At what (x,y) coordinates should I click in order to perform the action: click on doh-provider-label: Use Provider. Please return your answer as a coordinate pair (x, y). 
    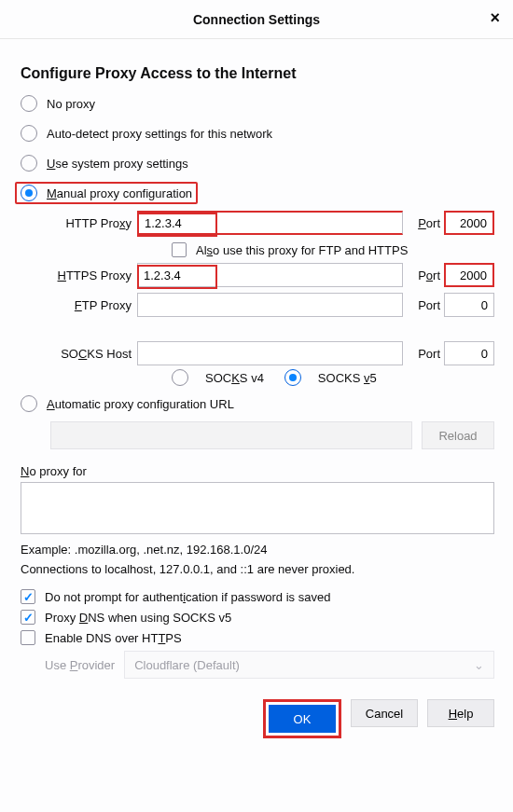
    Looking at the image, I should click on (80, 666).